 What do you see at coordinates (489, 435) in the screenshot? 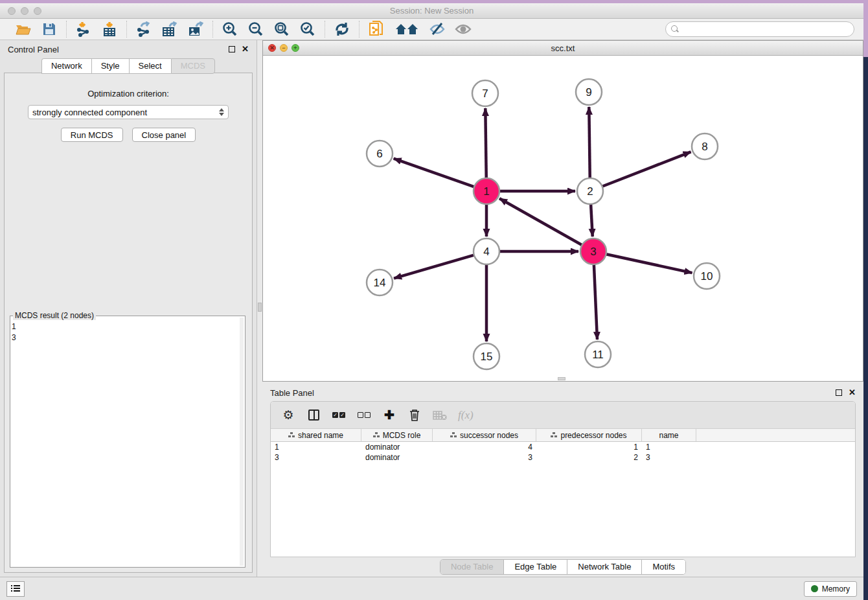
I see `column-label: successor nodes` at bounding box center [489, 435].